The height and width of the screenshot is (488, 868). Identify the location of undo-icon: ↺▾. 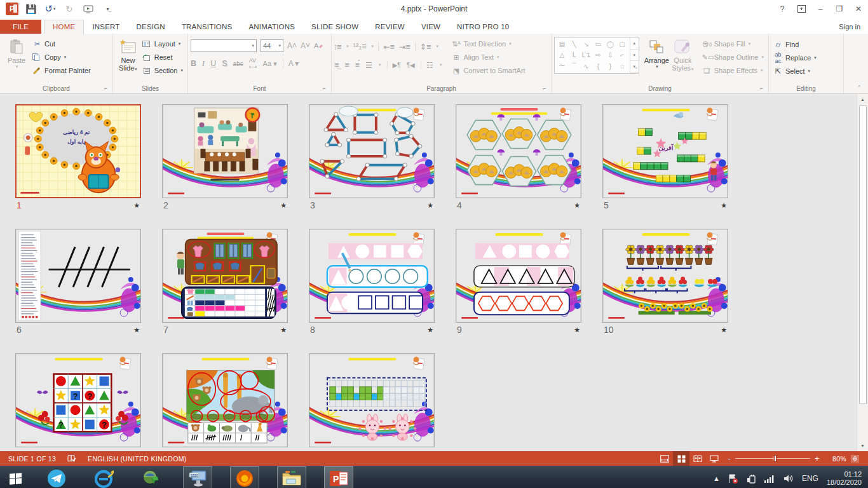
(50, 9).